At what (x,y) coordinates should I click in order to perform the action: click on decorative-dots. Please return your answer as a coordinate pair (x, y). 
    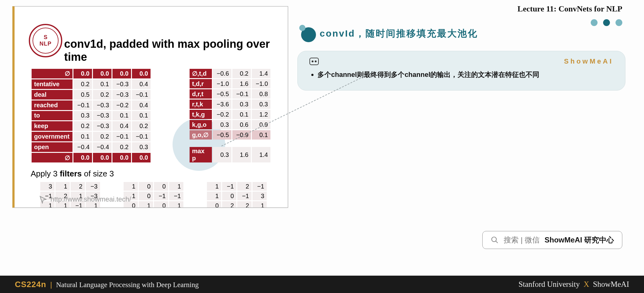
    Looking at the image, I should click on (607, 23).